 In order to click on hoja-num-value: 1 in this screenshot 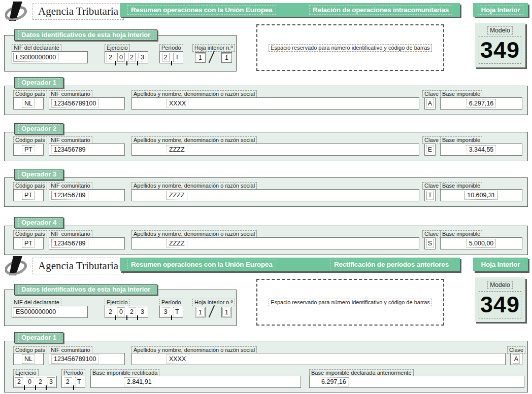, I will do `click(200, 58)`.